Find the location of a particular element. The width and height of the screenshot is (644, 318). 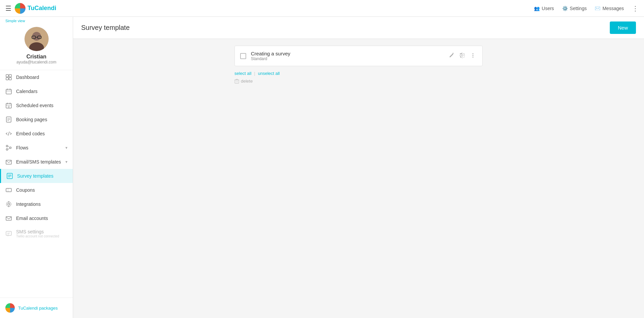

sidebar-item-embed-codes: Embed codes is located at coordinates (36, 134).